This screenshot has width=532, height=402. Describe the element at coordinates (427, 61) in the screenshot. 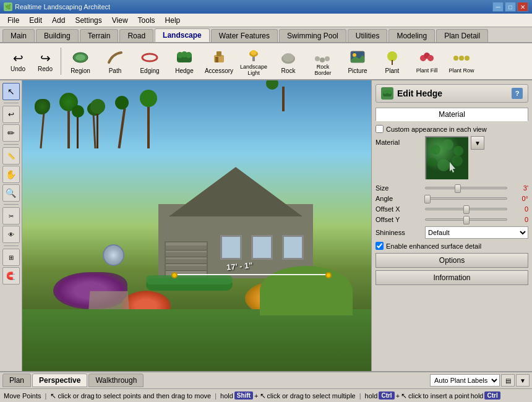

I see `plant-fill-tool-button: Plant Fill` at that location.